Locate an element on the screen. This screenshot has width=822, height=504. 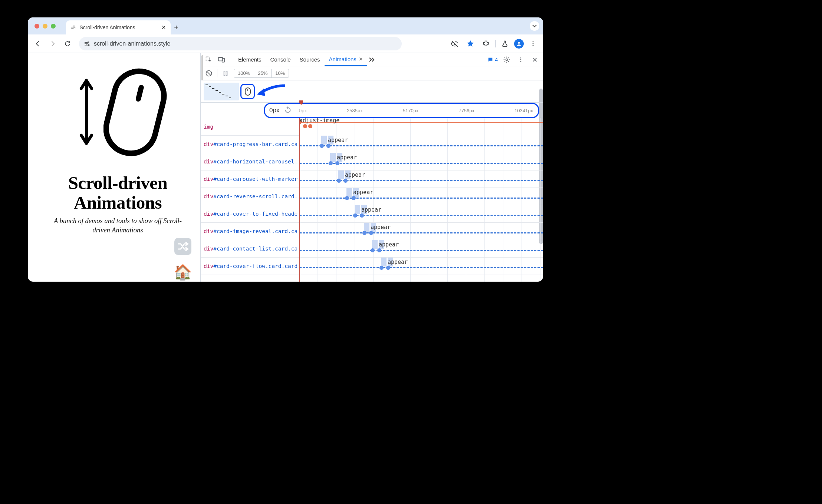
hide-button is located at coordinates (455, 44).